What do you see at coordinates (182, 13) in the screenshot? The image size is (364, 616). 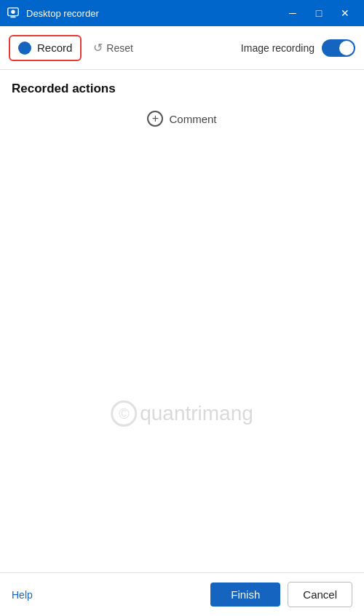 I see `title-bar: Desktop recorder ─ □ ✕` at bounding box center [182, 13].